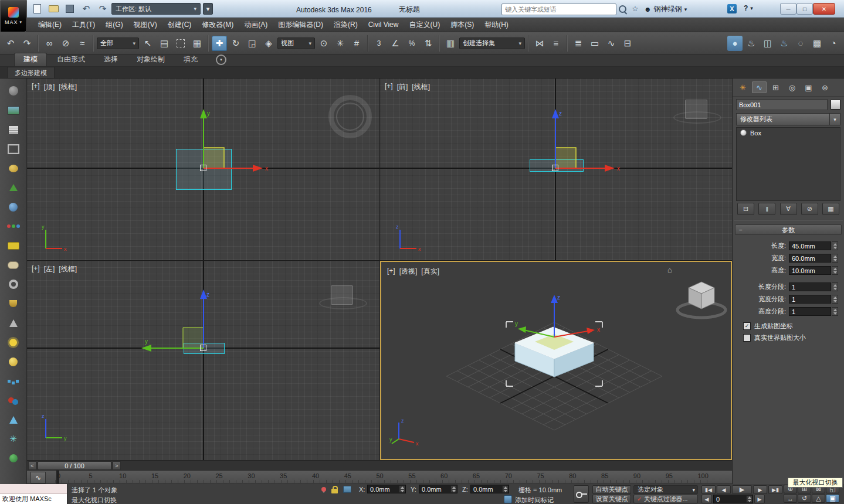 The height and width of the screenshot is (504, 844). Describe the element at coordinates (13, 342) in the screenshot. I see `sun-light-icon` at that location.